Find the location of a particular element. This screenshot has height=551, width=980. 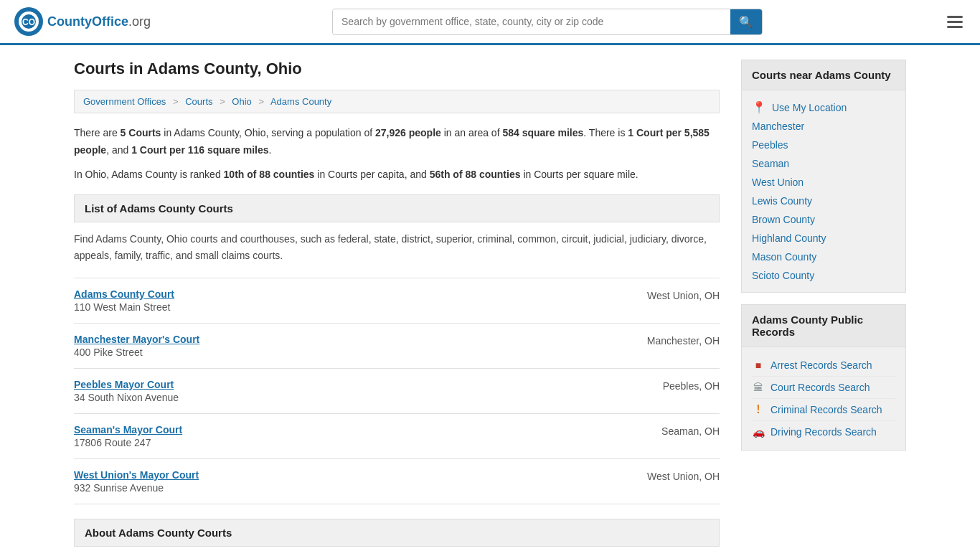

court-name-3: Seaman's Mayor Court is located at coordinates (128, 430).